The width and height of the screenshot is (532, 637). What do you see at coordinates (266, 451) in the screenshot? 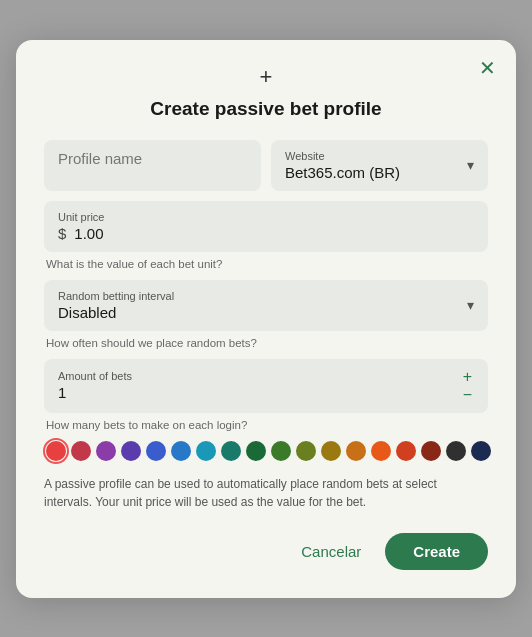
I see `color-selector` at bounding box center [266, 451].